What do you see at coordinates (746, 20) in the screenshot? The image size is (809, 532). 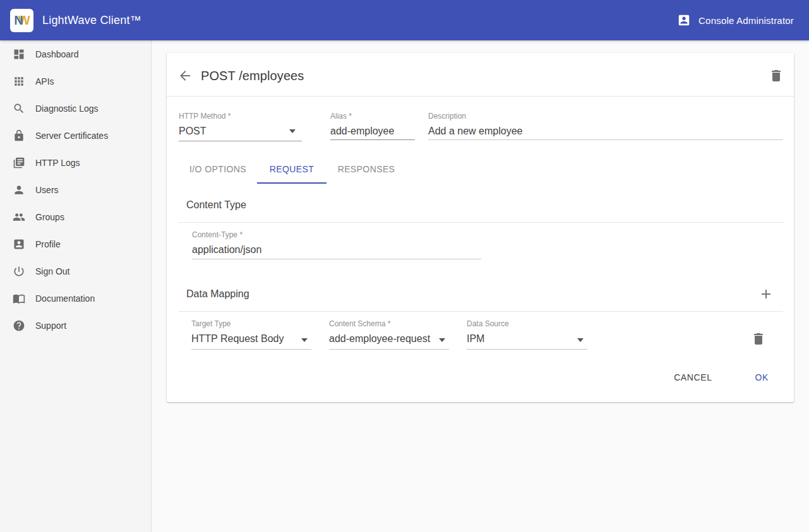 I see `user-label: Console Administrator` at bounding box center [746, 20].